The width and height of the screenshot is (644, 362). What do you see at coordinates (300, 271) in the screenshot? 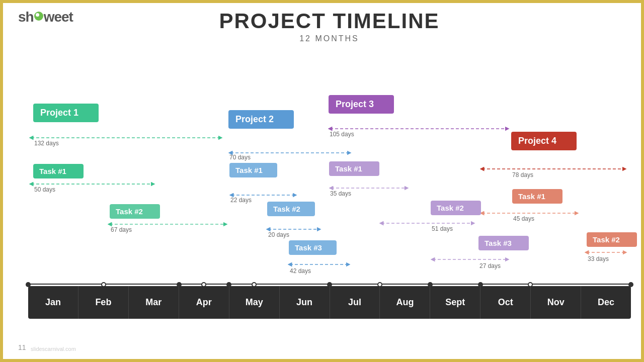
I see `p2-task3-duration: 42 days` at bounding box center [300, 271].